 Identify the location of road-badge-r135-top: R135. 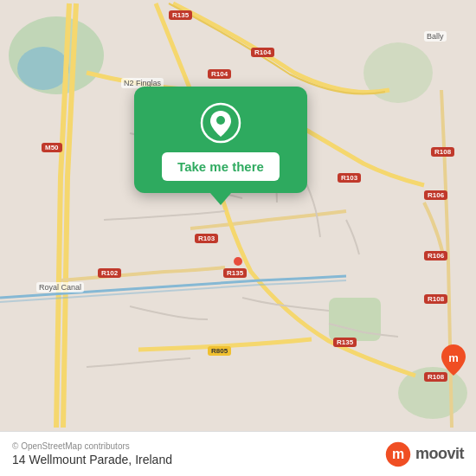
(180, 16).